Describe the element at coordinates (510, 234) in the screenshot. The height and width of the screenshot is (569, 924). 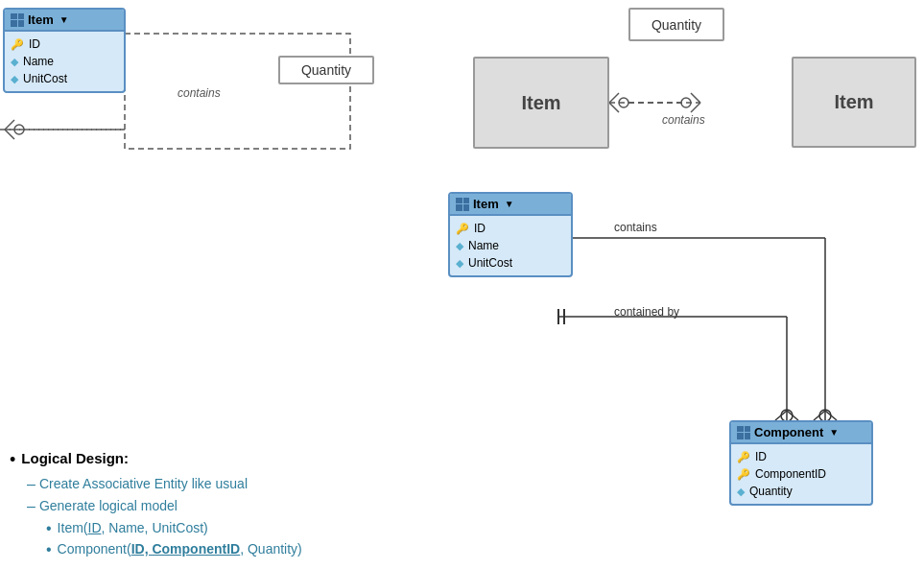
I see `entity-item-middle: Item ▼ 🔑 ID ◆ Name ◆ UnitCost` at that location.